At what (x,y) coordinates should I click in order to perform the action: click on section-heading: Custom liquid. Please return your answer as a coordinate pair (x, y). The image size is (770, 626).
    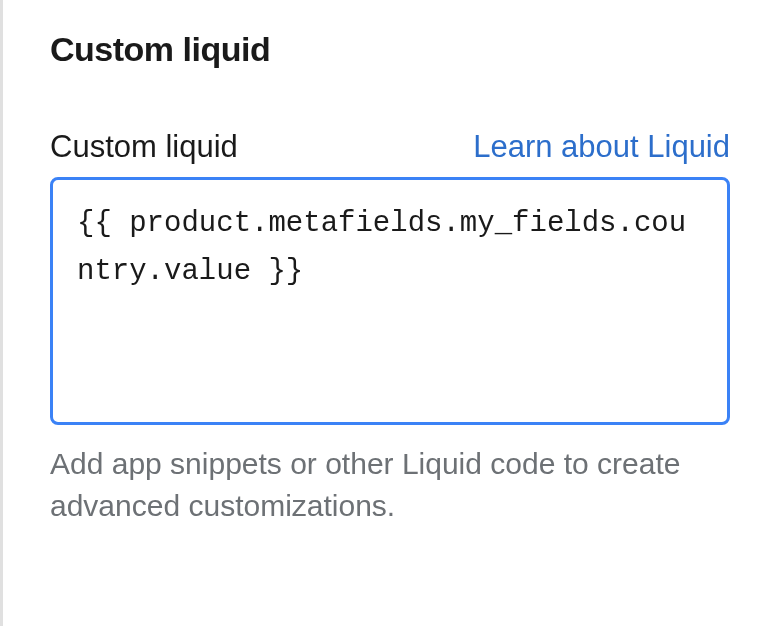
    Looking at the image, I should click on (390, 50).